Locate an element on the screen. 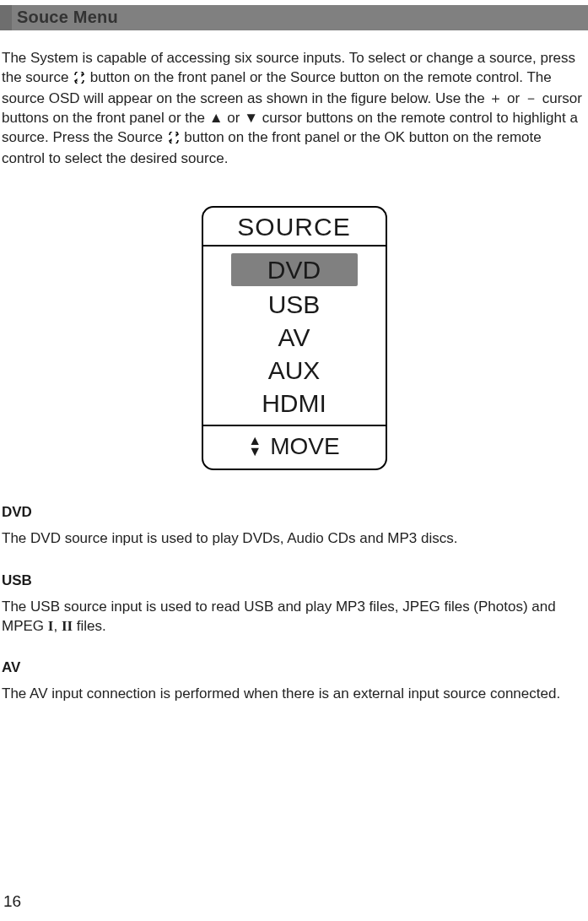 The image size is (588, 921). section-body: The USB source input is used to read USB… is located at coordinates (294, 617).